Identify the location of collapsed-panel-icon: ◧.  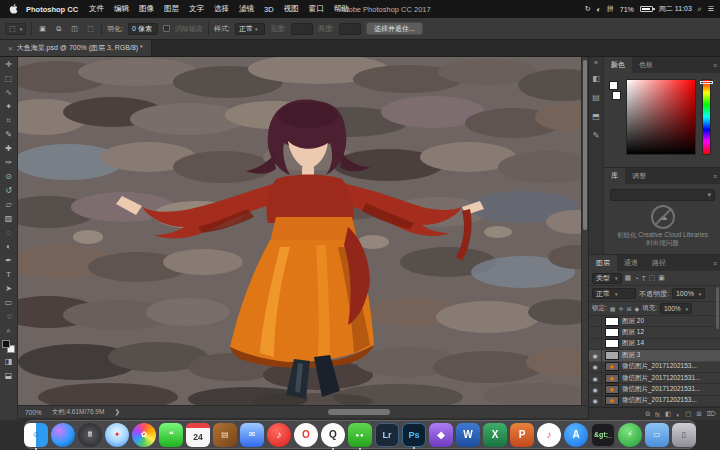
(596, 78).